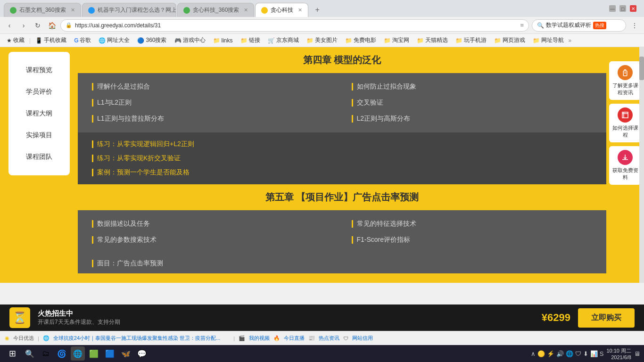  What do you see at coordinates (46, 354) in the screenshot?
I see `taskbar-store: 🗂` at bounding box center [46, 354].